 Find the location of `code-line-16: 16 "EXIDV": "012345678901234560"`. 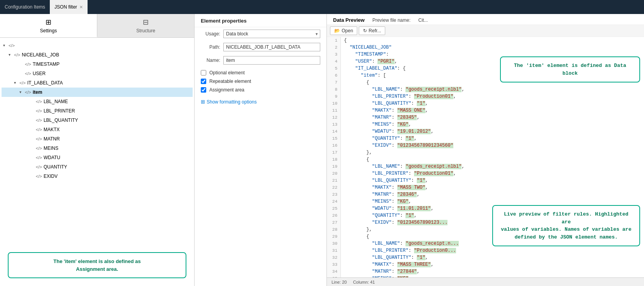

code-line-16: 16 "EXIDV": "012345678901234560" is located at coordinates (486, 146).